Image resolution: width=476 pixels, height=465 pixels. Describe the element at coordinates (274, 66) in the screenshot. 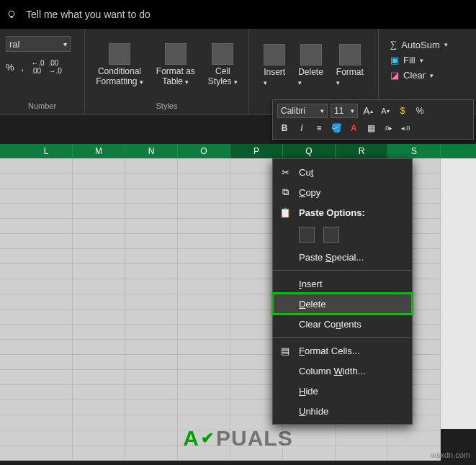

I see `insert-cells-button: Insert▾` at that location.